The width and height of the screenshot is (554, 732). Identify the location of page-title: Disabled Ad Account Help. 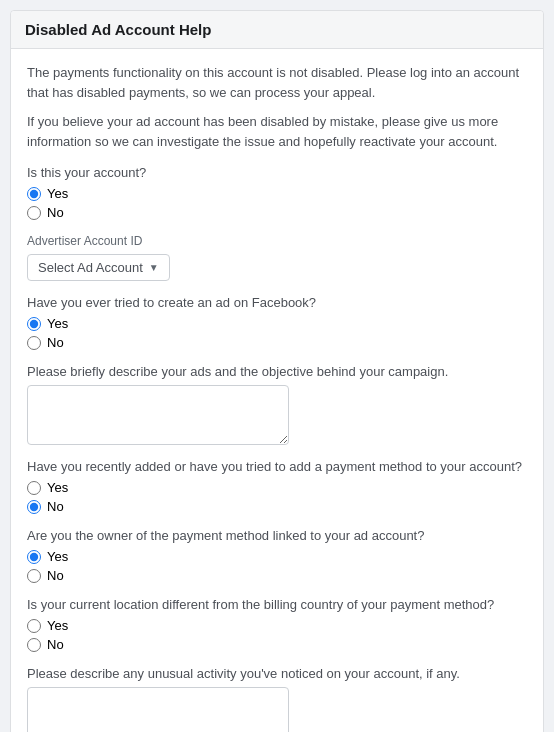
(277, 30).